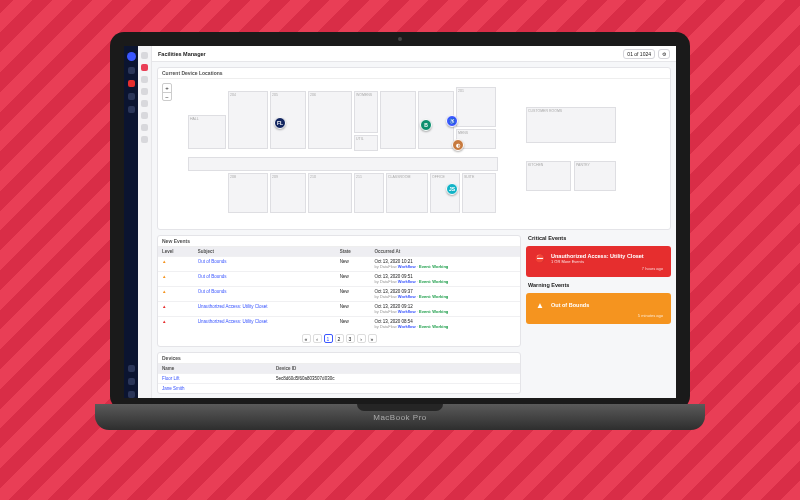 This screenshot has width=800, height=500. I want to click on col-device-name: Name, so click(215, 369).